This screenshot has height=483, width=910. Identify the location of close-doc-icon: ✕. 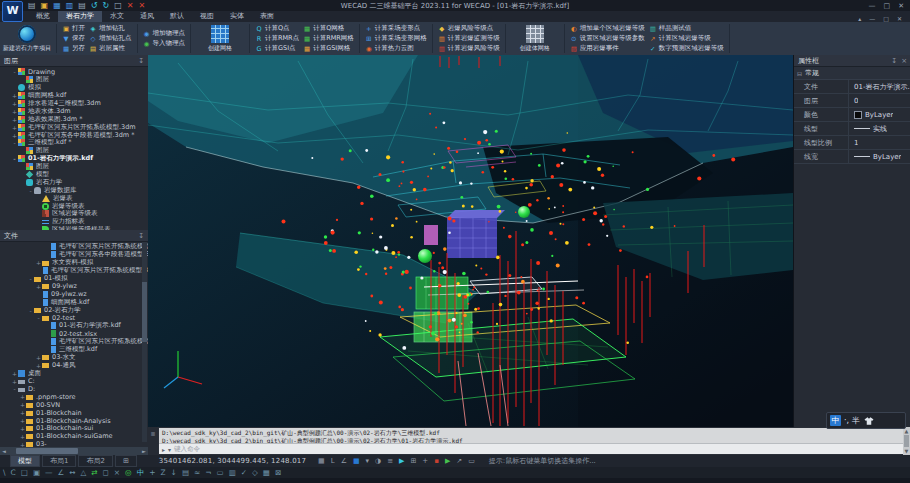
(130, 6).